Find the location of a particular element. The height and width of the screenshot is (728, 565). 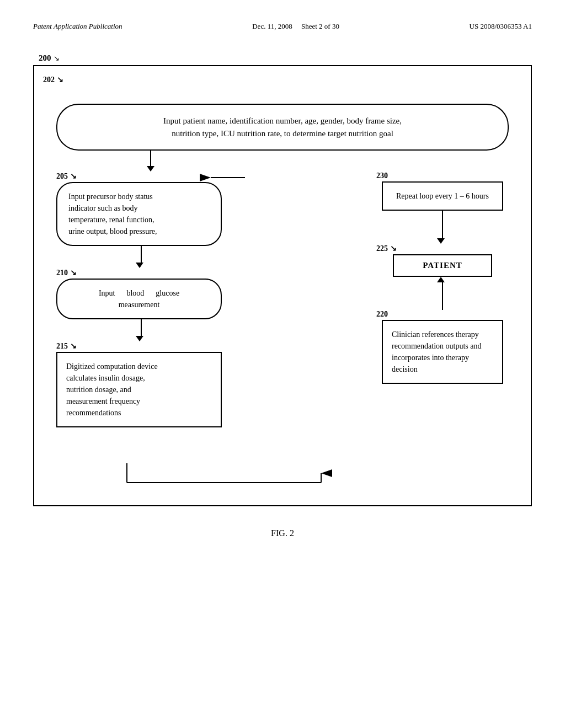

label-225: 225 ↘ is located at coordinates (386, 248).